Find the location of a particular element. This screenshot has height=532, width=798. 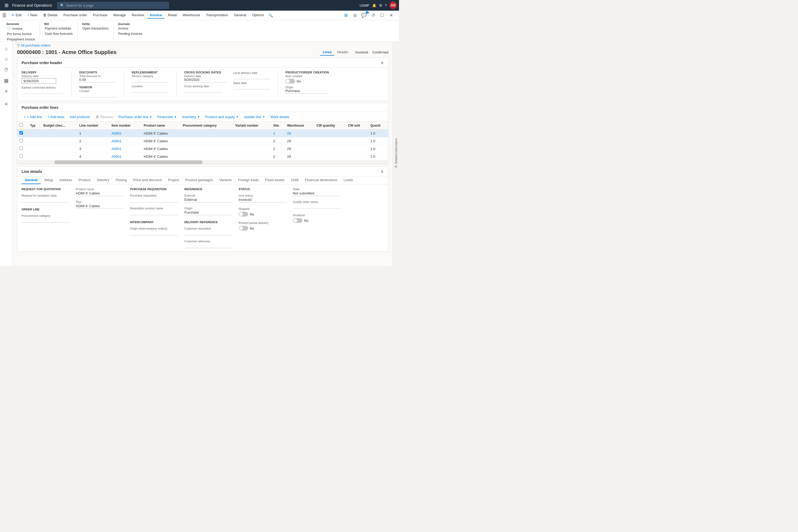

help-icon: ? is located at coordinates (386, 5).